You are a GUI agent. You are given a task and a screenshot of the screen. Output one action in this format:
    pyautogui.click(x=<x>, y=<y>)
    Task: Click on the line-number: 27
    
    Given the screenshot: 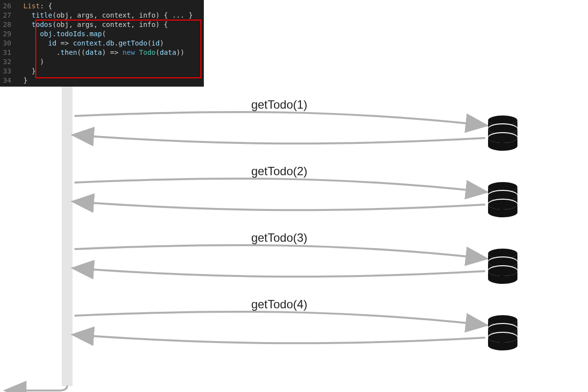 What is the action you would take?
    pyautogui.click(x=7, y=16)
    